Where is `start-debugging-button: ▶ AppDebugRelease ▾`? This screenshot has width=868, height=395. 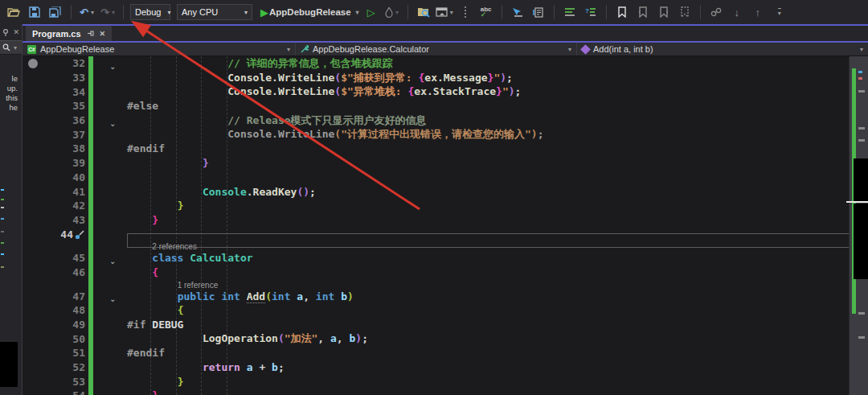
start-debugging-button: ▶ AppDebugRelease ▾ is located at coordinates (310, 12).